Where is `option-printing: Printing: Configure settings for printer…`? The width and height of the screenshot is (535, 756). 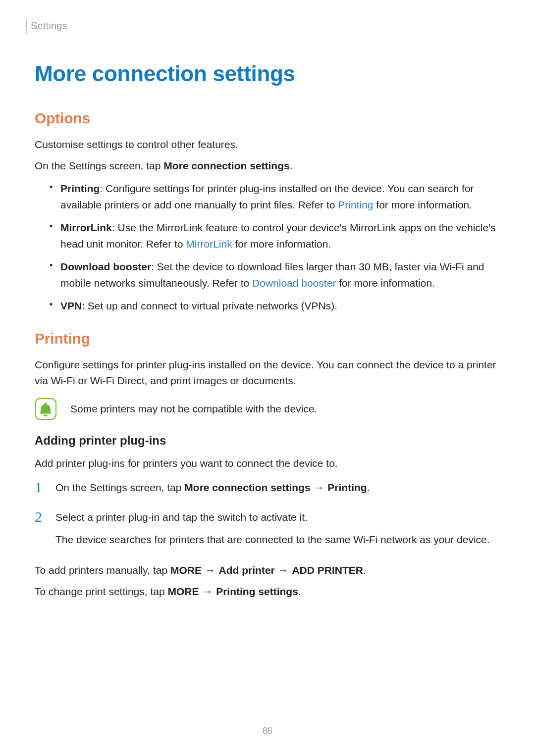
option-printing: Printing: Configure settings for printer… is located at coordinates (275, 197).